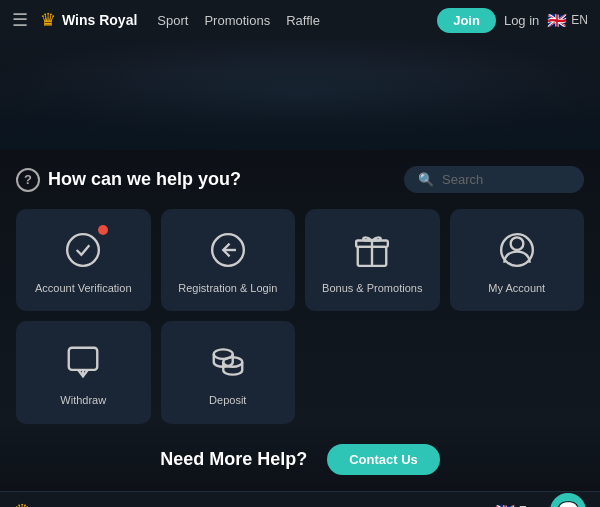  I want to click on footer-crown-icon: ♛, so click(22, 504).